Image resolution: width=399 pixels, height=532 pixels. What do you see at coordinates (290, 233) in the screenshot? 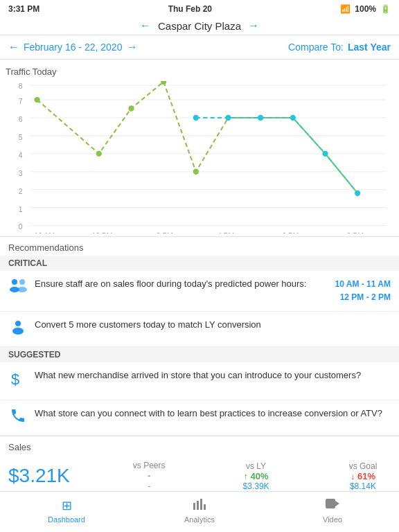
I see `svg-text: 6 PM` at bounding box center [290, 233].